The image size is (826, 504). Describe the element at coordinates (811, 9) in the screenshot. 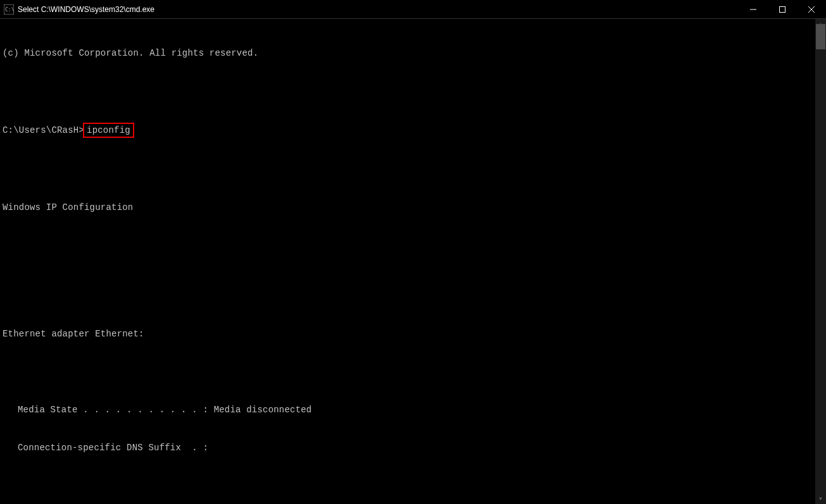

I see `close-button` at that location.